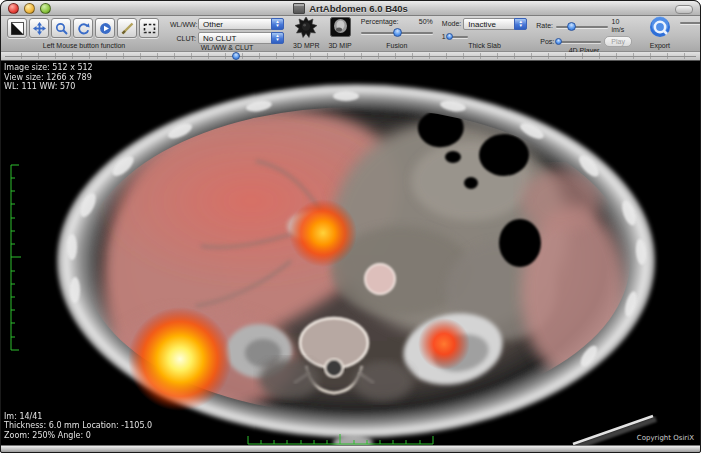 The width and height of the screenshot is (701, 453). What do you see at coordinates (62, 28) in the screenshot?
I see `magnify-icon` at bounding box center [62, 28].